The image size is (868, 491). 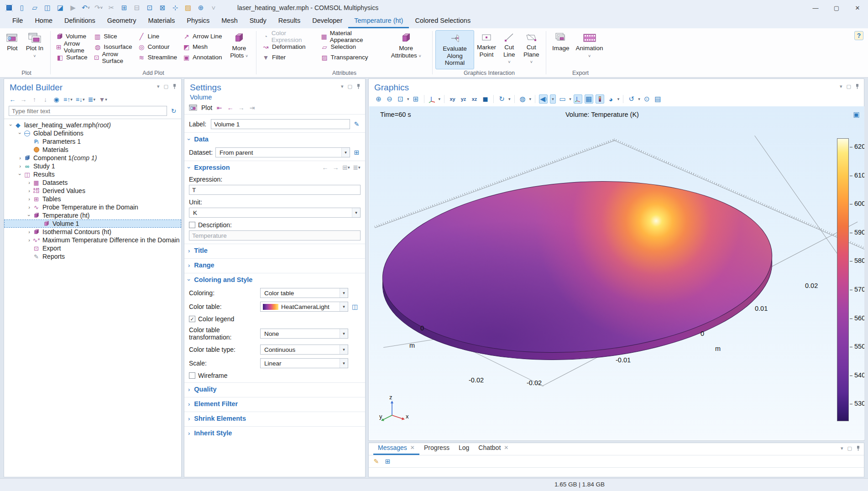 What do you see at coordinates (289, 22) in the screenshot?
I see `tab-results: Results` at bounding box center [289, 22].